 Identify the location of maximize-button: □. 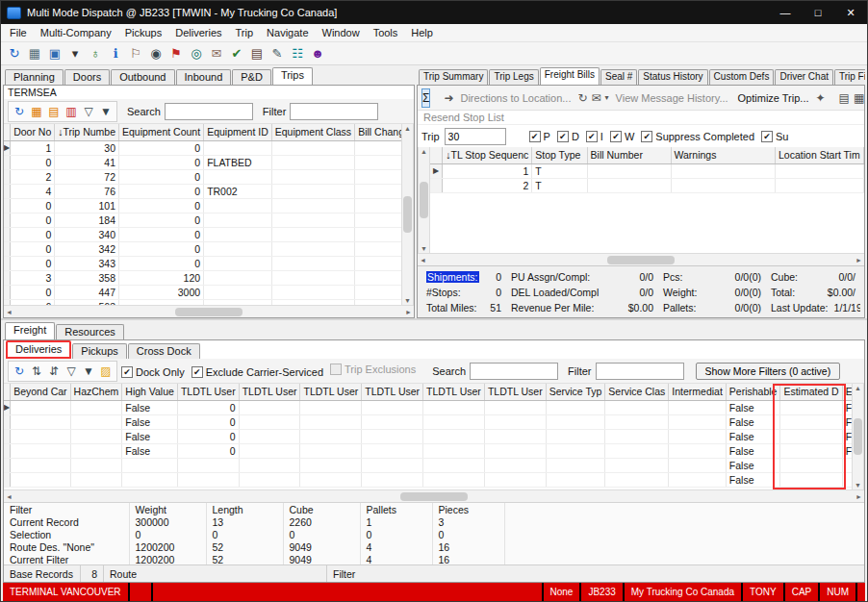
(818, 13).